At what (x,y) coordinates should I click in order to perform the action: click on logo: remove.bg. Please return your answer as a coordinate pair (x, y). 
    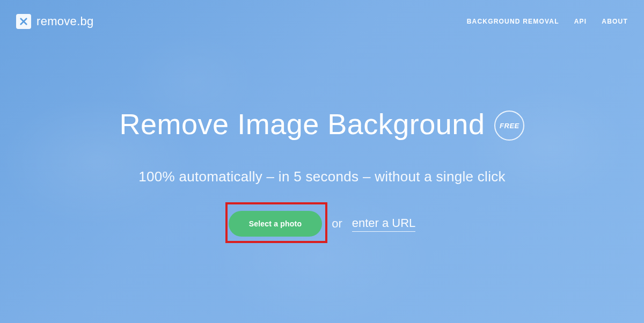
    Looking at the image, I should click on (55, 21).